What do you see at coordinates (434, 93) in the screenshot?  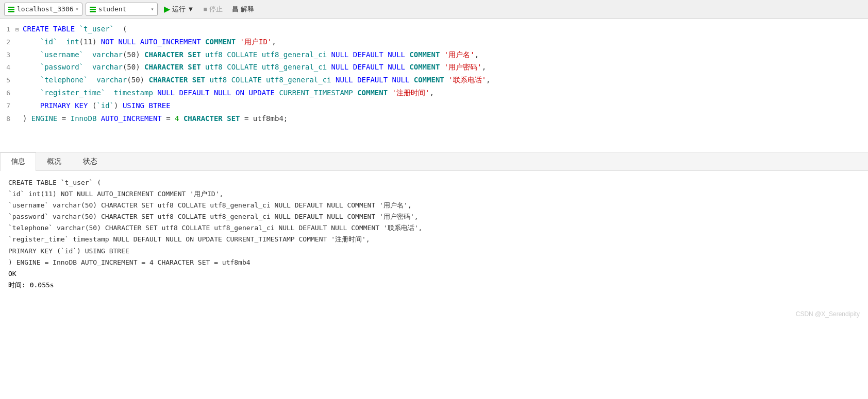 I see `code-line-6: 6 `register_time` timestamp NULL DEFAULT…` at bounding box center [434, 93].